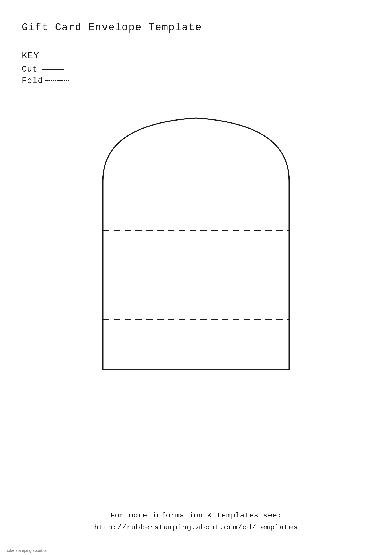 The height and width of the screenshot is (555, 392). What do you see at coordinates (57, 81) in the screenshot?
I see `key-fold-line-icon` at bounding box center [57, 81].